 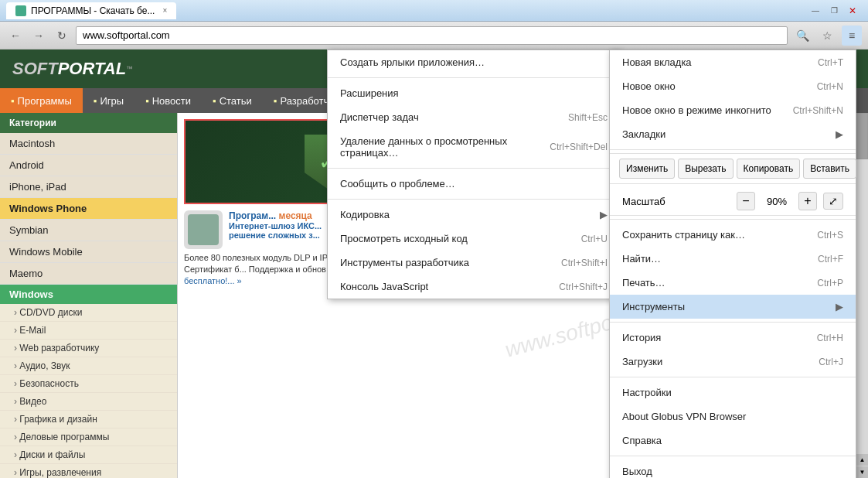 I want to click on new-window-shortcut: Ctrl+N, so click(x=830, y=87).